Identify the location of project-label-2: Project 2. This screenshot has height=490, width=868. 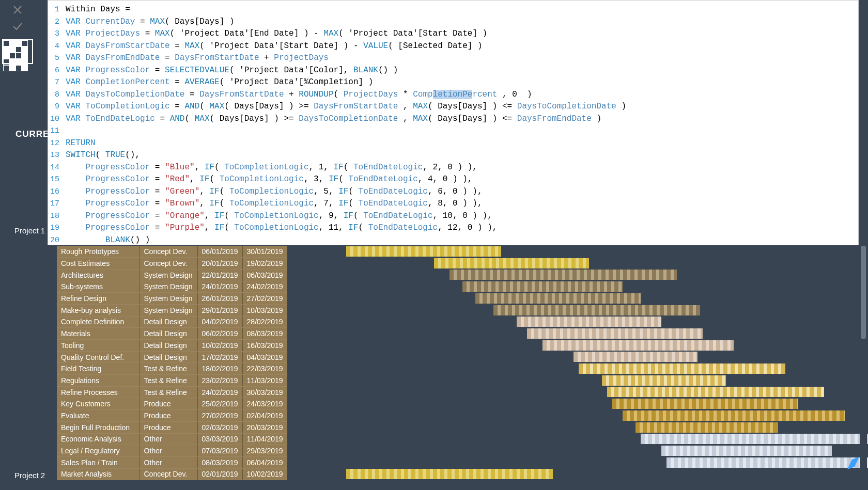
(30, 475).